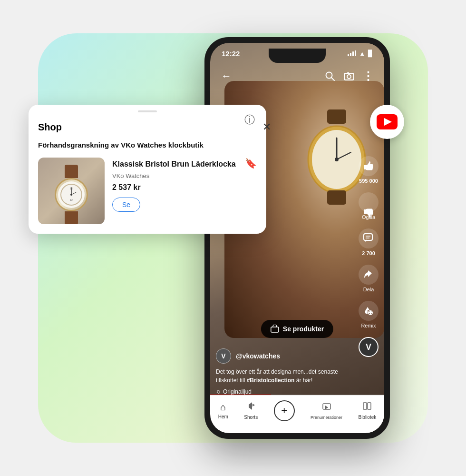 This screenshot has width=466, height=476. What do you see at coordinates (360, 53) in the screenshot?
I see `status-icons: ▲ ▊` at bounding box center [360, 53].